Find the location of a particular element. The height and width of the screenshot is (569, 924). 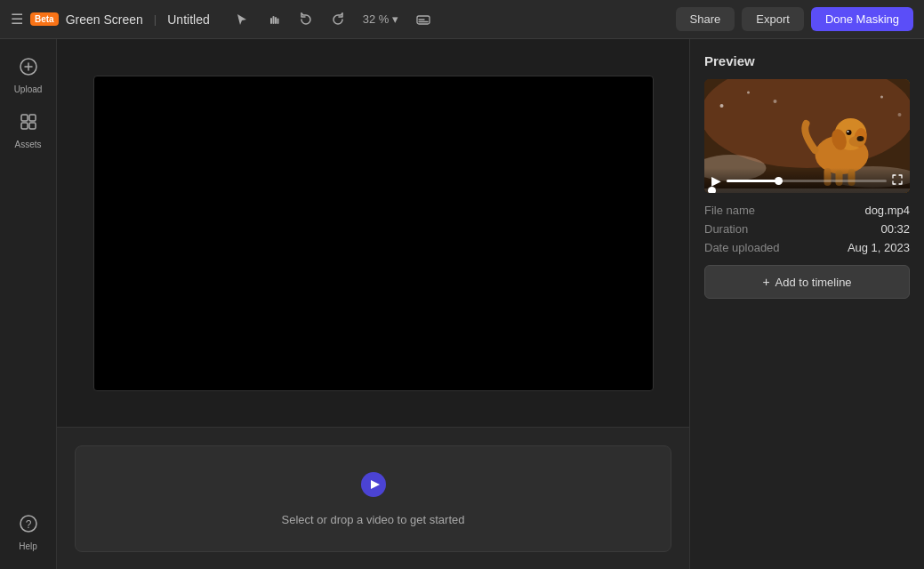

date-row: Date uploaded Aug 1, 2023 is located at coordinates (807, 247).